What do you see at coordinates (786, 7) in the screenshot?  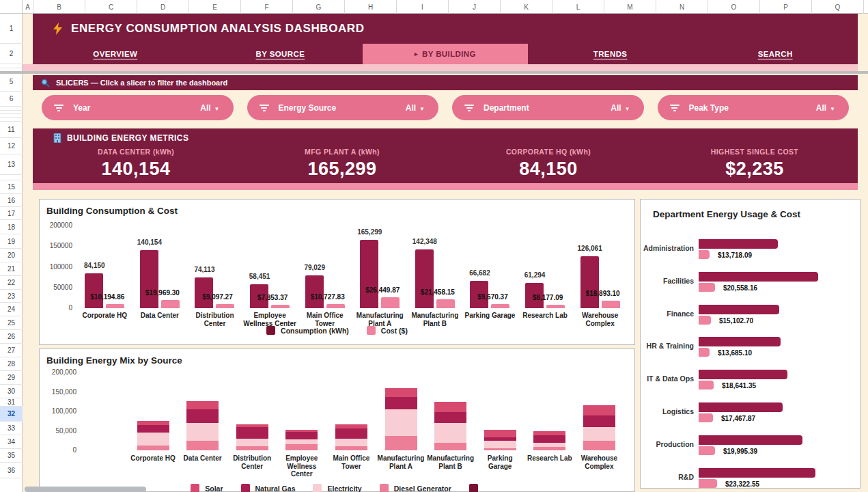 I see `column-header-p: P` at bounding box center [786, 7].